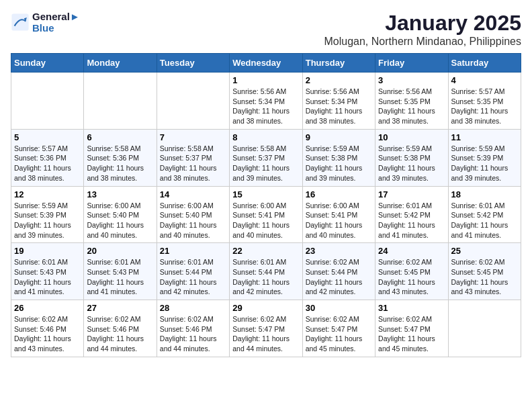 Image resolution: width=532 pixels, height=411 pixels. I want to click on day-info: Sunrise: 6:01 AMSunset: 5:43 PMDaylight:…, so click(47, 277).